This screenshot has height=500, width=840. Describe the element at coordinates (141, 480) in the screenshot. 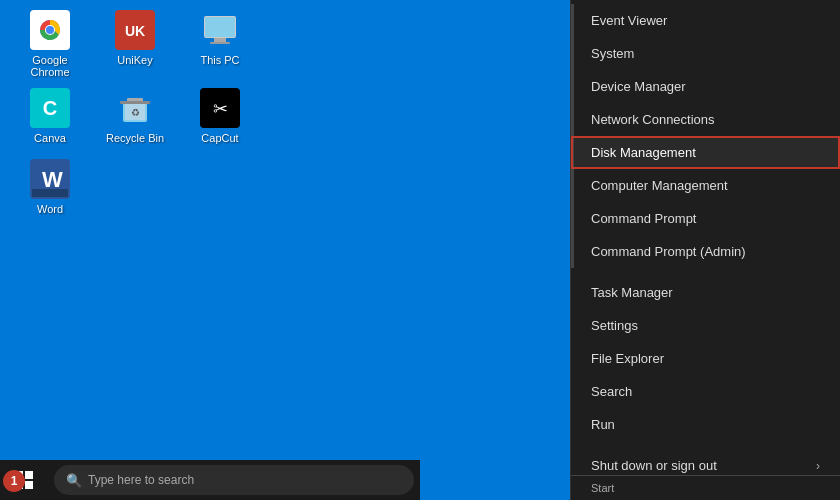

I see `search-placeholder: Type here to search` at that location.